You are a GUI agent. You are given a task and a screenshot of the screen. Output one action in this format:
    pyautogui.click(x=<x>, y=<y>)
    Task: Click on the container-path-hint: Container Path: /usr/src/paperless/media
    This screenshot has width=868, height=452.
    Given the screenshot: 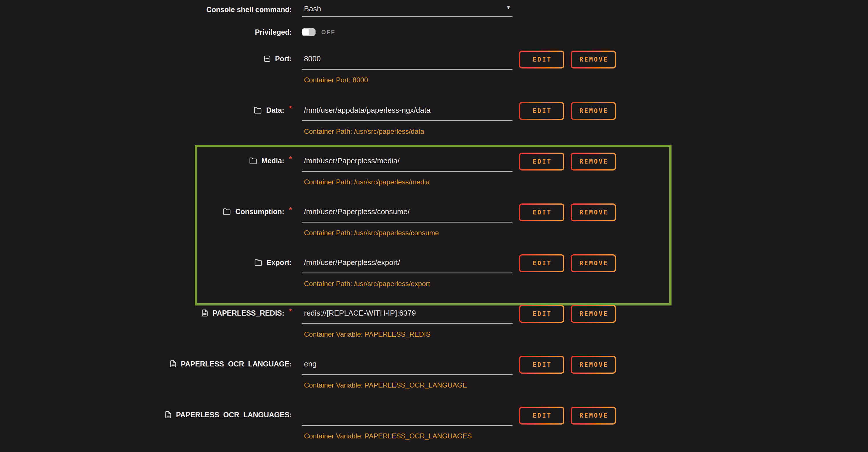 What is the action you would take?
    pyautogui.click(x=407, y=182)
    